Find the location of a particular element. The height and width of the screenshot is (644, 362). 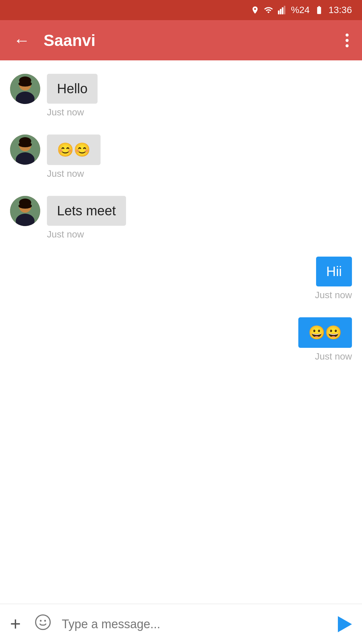

message-content: Lets meetJust now is located at coordinates (86, 218).